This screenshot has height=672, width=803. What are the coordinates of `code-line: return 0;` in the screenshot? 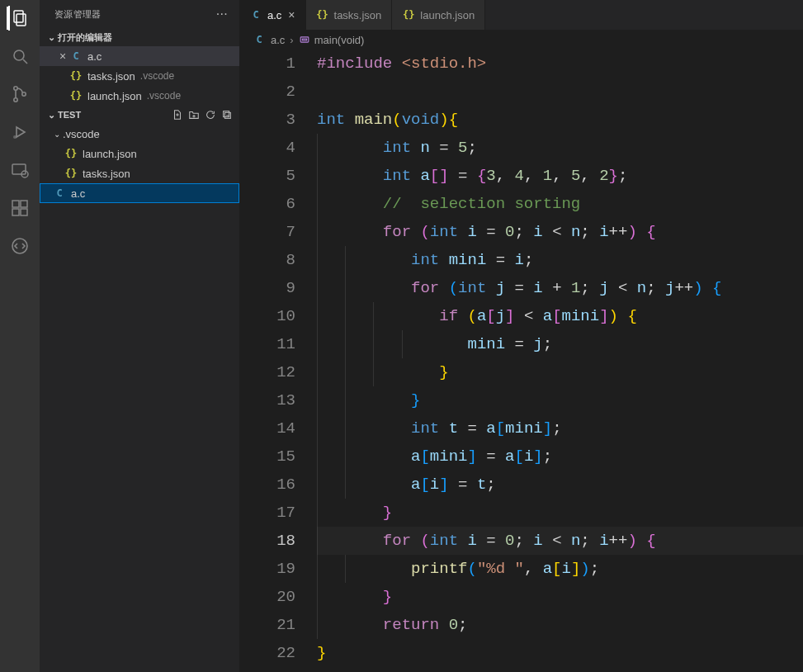 It's located at (560, 625).